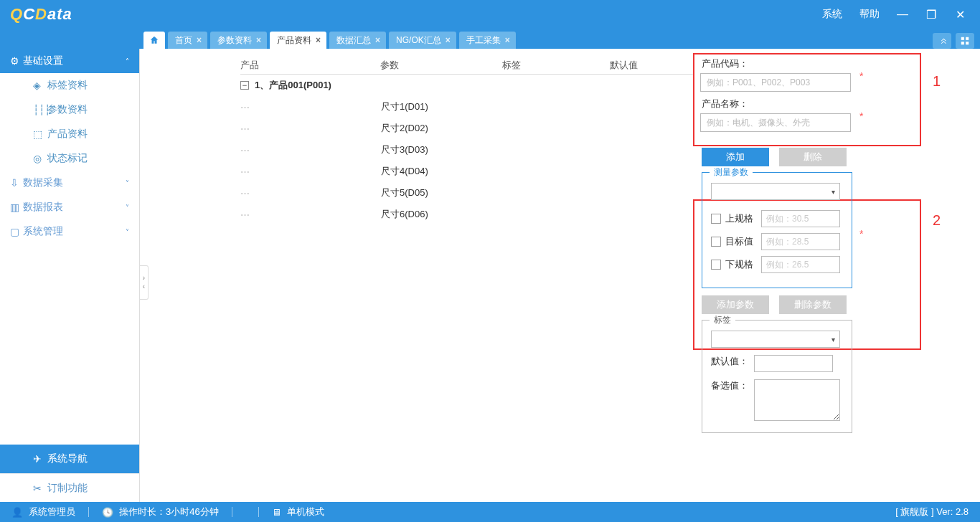 Image resolution: width=980 pixels, height=522 pixels. What do you see at coordinates (128, 62) in the screenshot?
I see `chevron-up-icon: ˄` at bounding box center [128, 62].